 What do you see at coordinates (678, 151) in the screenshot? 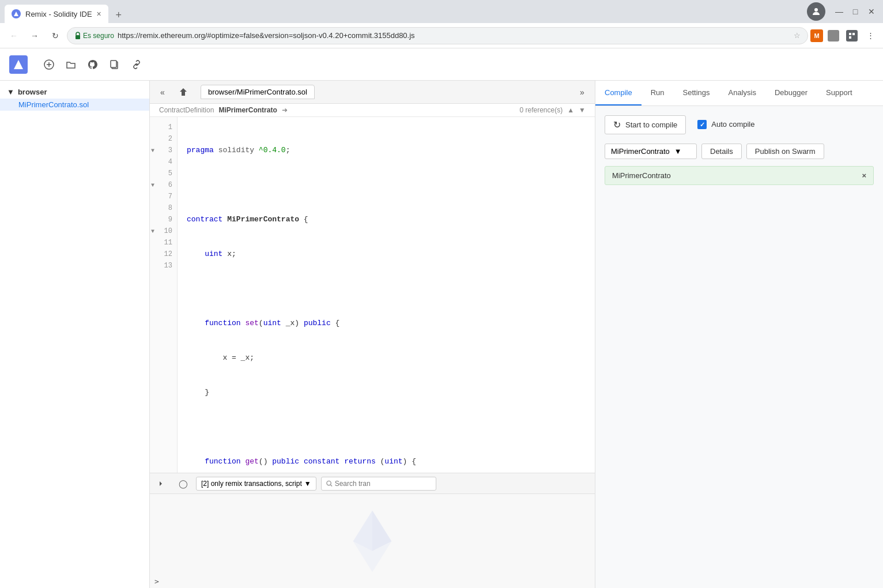
I see `contract-dropdown-arrow: ▼` at bounding box center [678, 151].